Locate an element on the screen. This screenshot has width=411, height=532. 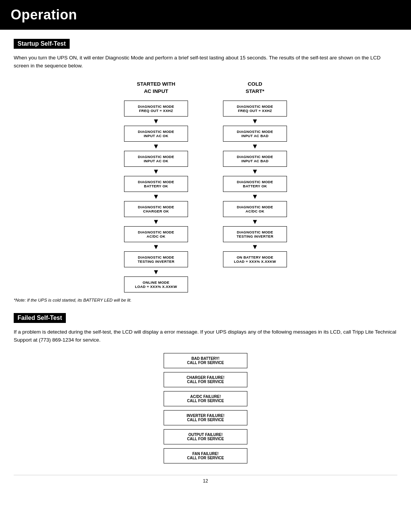
error-box-acdc-failure: AC/DC Failure! Call For Service is located at coordinates (206, 399).